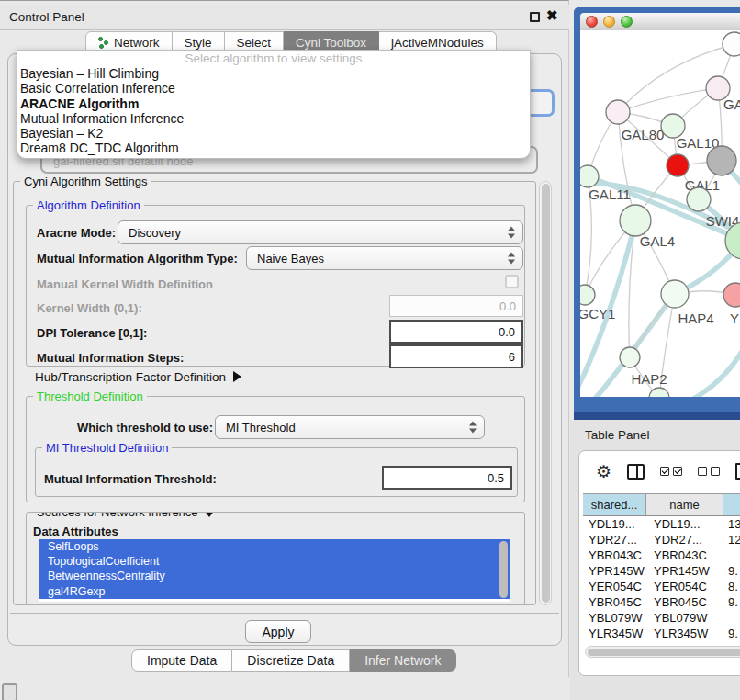  What do you see at coordinates (678, 165) in the screenshot?
I see `network-node-gal1` at bounding box center [678, 165].